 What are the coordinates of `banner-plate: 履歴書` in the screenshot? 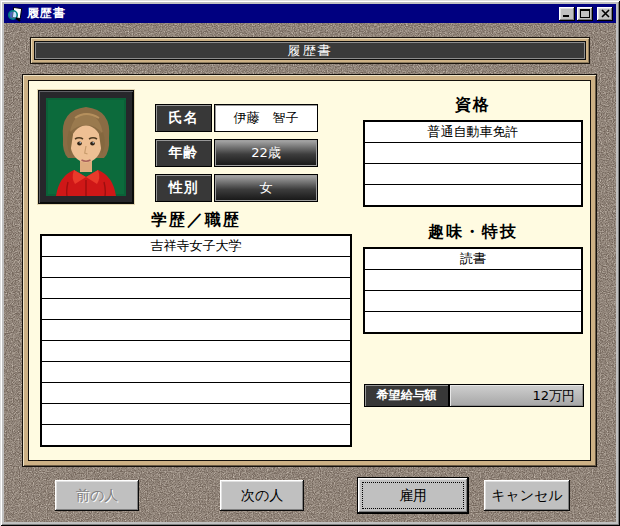 It's located at (310, 50).